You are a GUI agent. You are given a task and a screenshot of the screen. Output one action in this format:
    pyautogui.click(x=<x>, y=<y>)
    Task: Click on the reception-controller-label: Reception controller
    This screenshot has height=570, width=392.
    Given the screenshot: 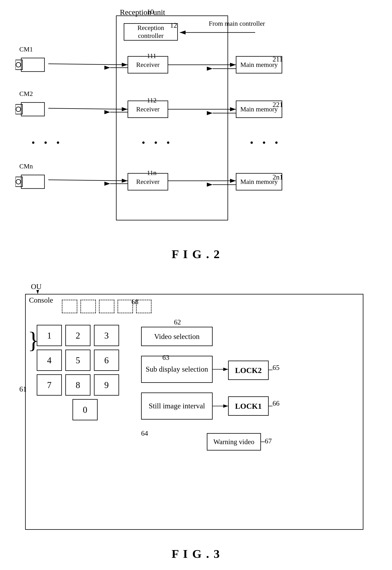 What is the action you would take?
    pyautogui.click(x=151, y=32)
    